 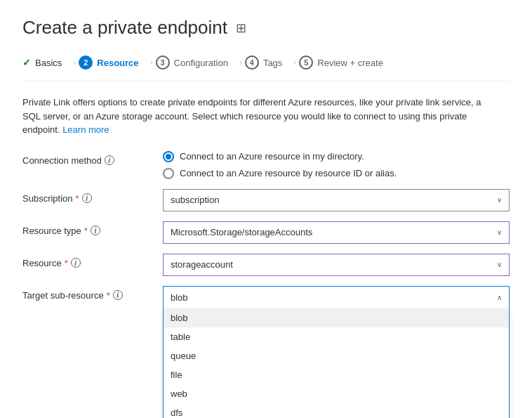 What do you see at coordinates (168, 174) in the screenshot?
I see `radio-input-resource-id` at bounding box center [168, 174].